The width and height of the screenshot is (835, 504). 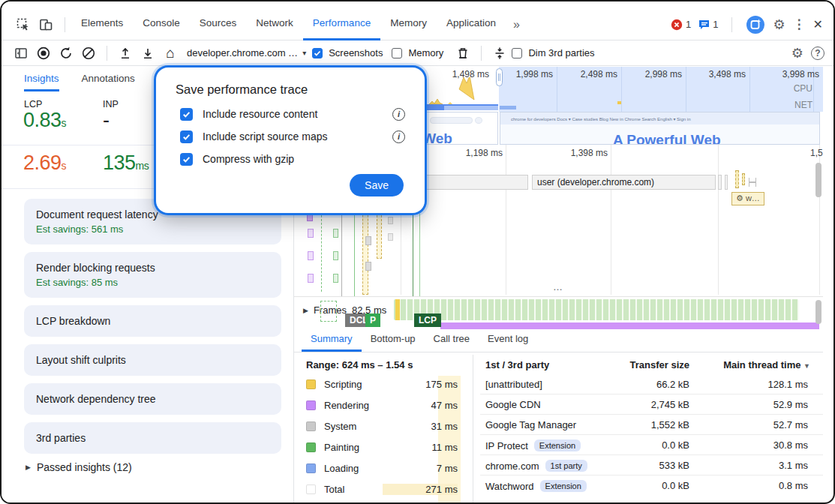 I want to click on track-overflow-dots: …, so click(x=558, y=286).